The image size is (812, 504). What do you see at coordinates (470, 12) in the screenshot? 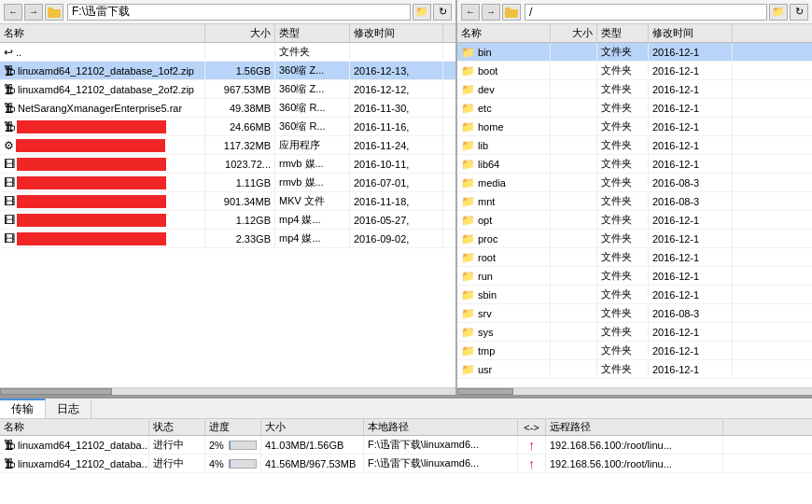
I see `right-back-button: ←` at bounding box center [470, 12].